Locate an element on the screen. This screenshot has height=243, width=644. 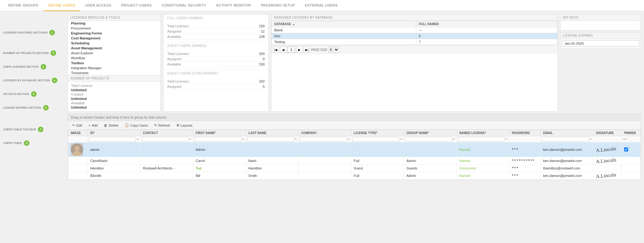
module-item: Asset Explorer is located at coordinates (114, 53).